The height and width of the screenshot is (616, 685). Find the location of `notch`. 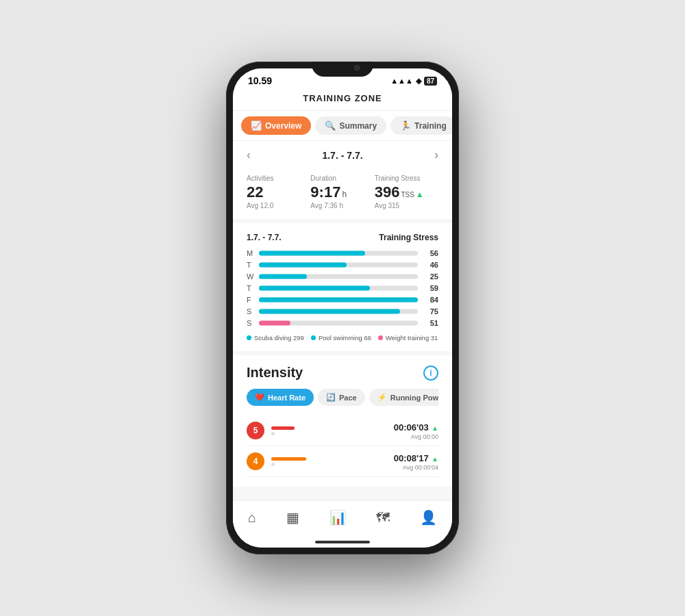

notch is located at coordinates (342, 69).